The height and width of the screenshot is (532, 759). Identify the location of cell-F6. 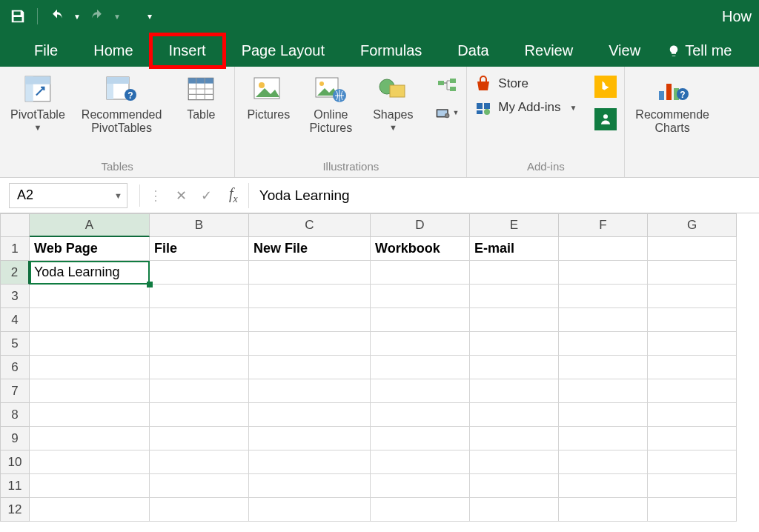
(603, 368).